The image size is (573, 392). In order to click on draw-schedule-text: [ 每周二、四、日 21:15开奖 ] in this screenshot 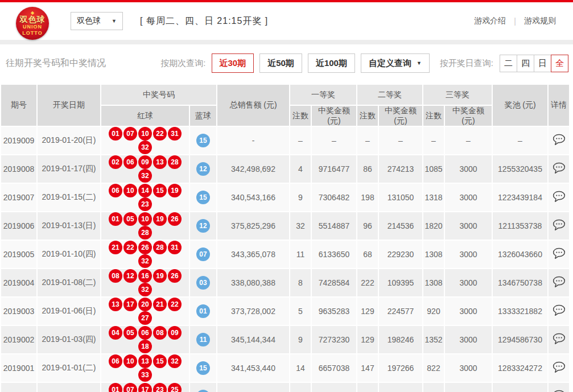, I will do `click(204, 22)`.